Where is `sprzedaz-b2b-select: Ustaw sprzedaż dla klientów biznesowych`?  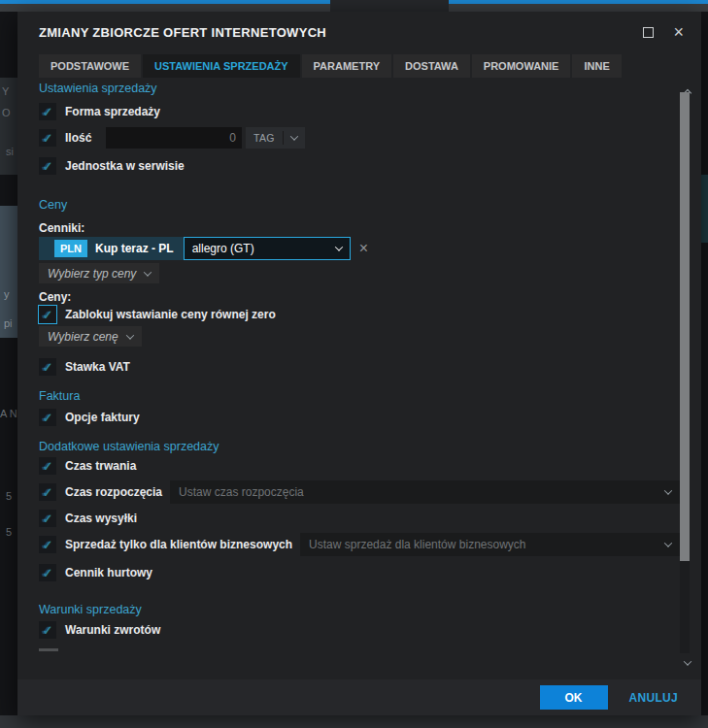 sprzedaz-b2b-select: Ustaw sprzedaż dla klientów biznesowych is located at coordinates (489, 545).